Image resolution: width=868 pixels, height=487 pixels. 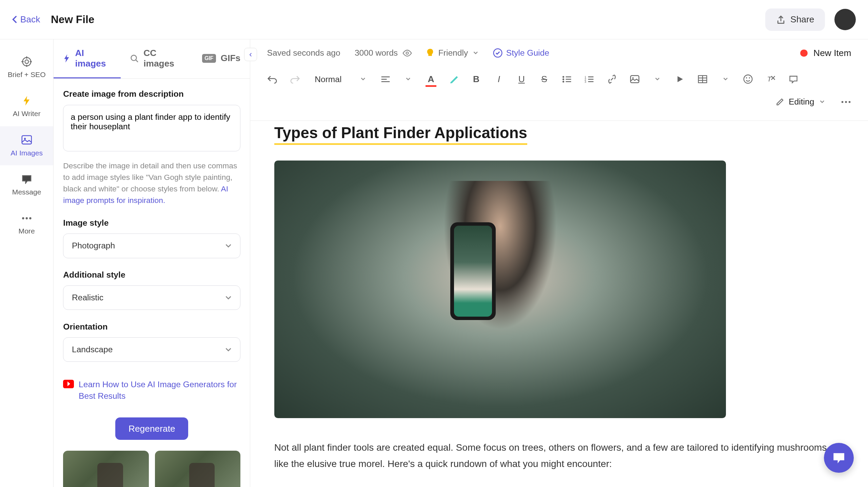 What do you see at coordinates (328, 79) in the screenshot?
I see `format-value: Normal` at bounding box center [328, 79].